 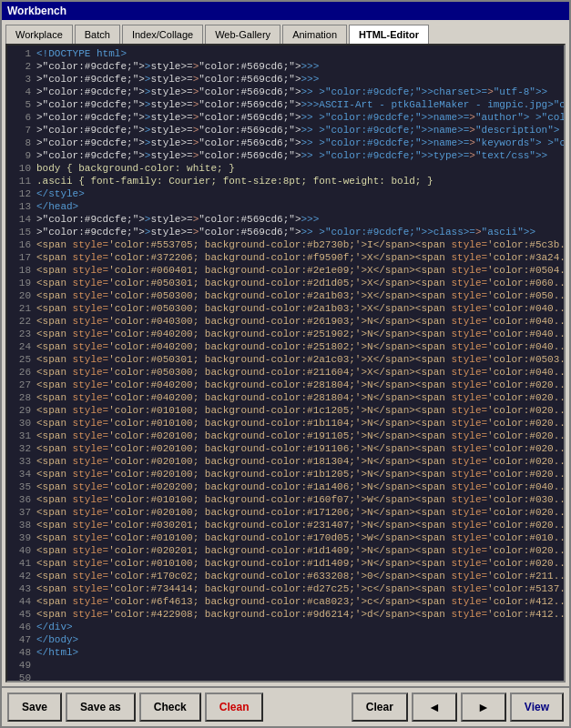 What do you see at coordinates (301, 487) in the screenshot?
I see `code-line: <span style='color:#020200; background-c…` at bounding box center [301, 487].